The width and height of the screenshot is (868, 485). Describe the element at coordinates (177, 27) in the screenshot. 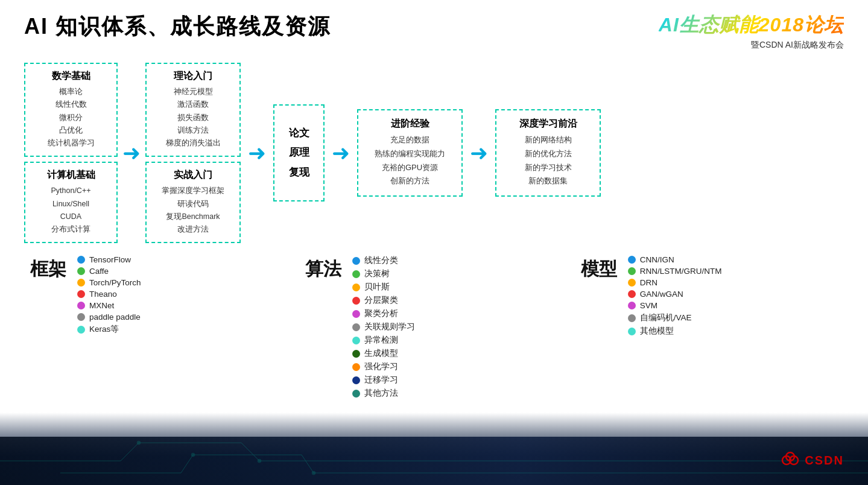

I see `page-title: AI 知识体系、成长路线及资源` at that location.